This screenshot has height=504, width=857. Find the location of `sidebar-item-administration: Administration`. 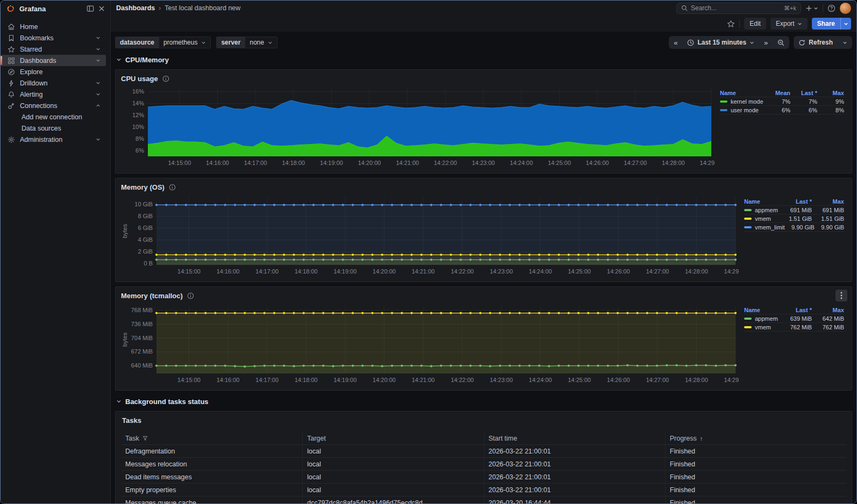

sidebar-item-administration: Administration is located at coordinates (53, 140).